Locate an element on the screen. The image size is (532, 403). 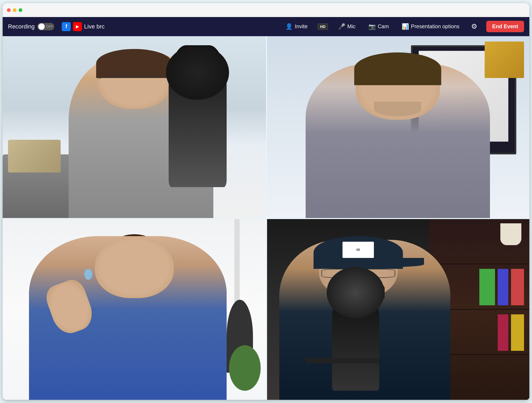
invite-label: Invite is located at coordinates (301, 27).